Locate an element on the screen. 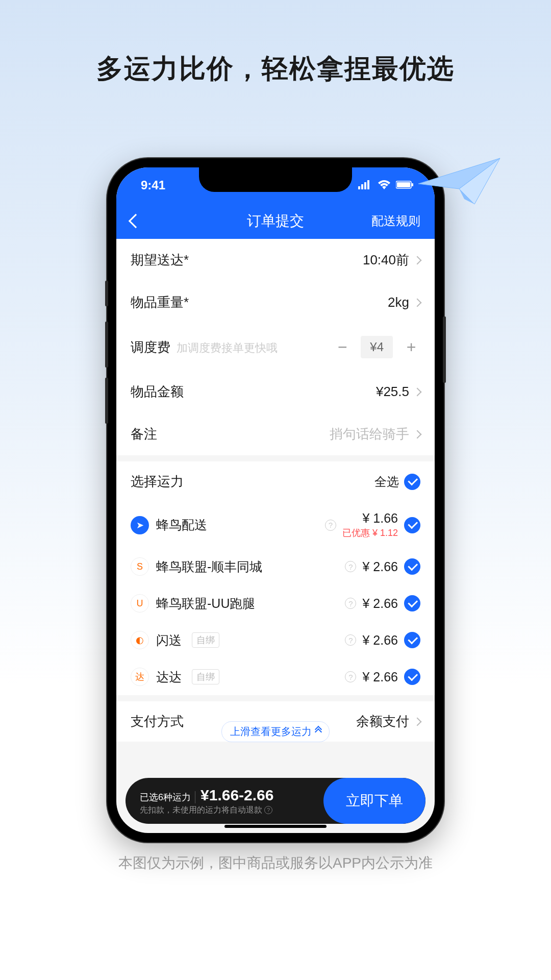  price-range-text: ¥1.66-2.66 is located at coordinates (237, 795).